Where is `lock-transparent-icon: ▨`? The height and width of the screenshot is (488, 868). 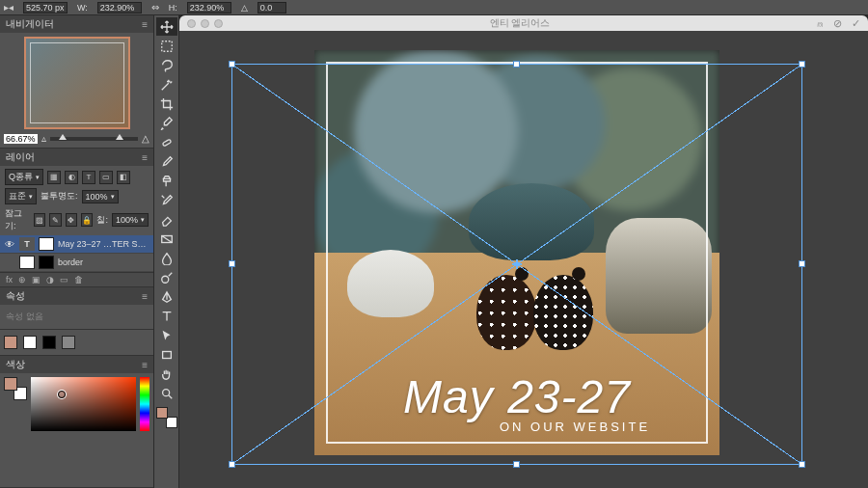 lock-transparent-icon: ▨ is located at coordinates (40, 220).